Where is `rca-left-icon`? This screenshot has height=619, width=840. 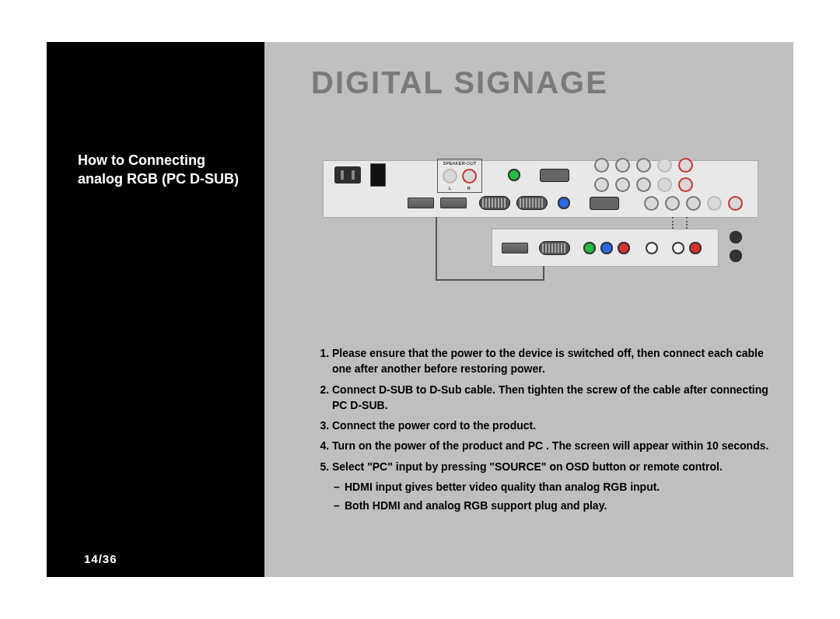 rca-left-icon is located at coordinates (450, 176).